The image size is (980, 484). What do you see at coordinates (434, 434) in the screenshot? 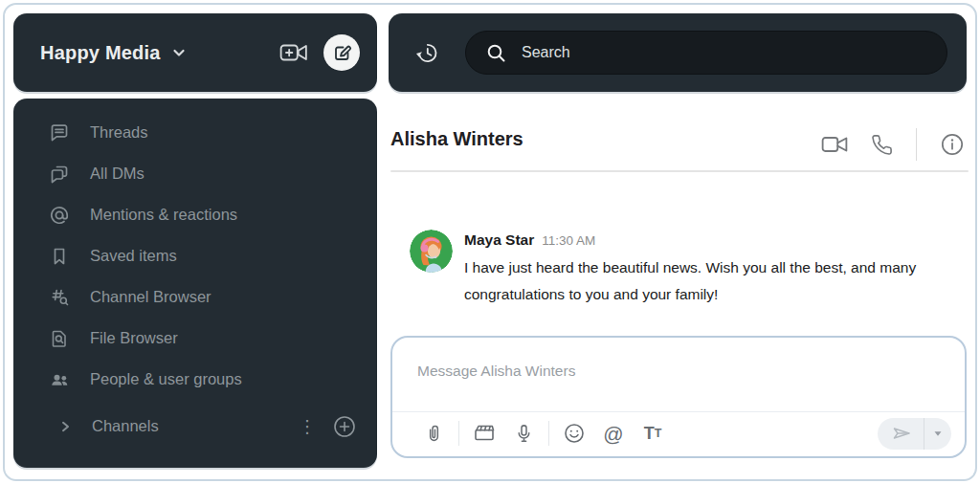
I see `paperclip-icon` at bounding box center [434, 434].